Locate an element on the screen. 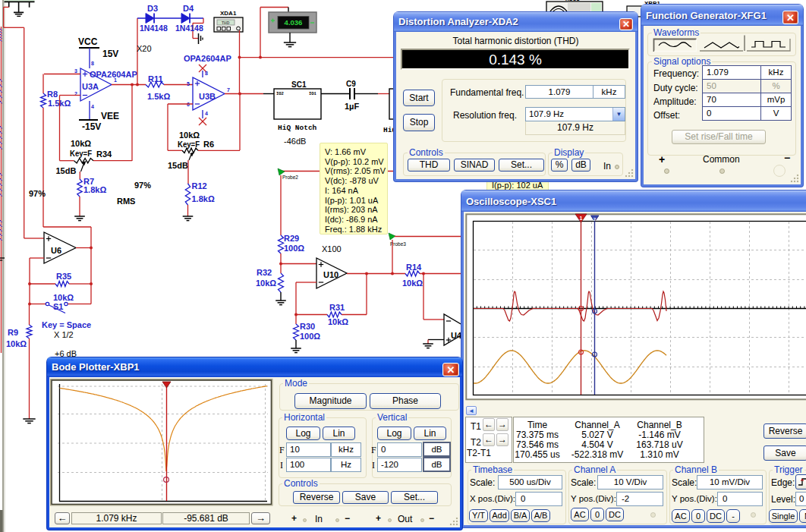 The image size is (806, 532). svg-text: OPA2604AP is located at coordinates (208, 58).